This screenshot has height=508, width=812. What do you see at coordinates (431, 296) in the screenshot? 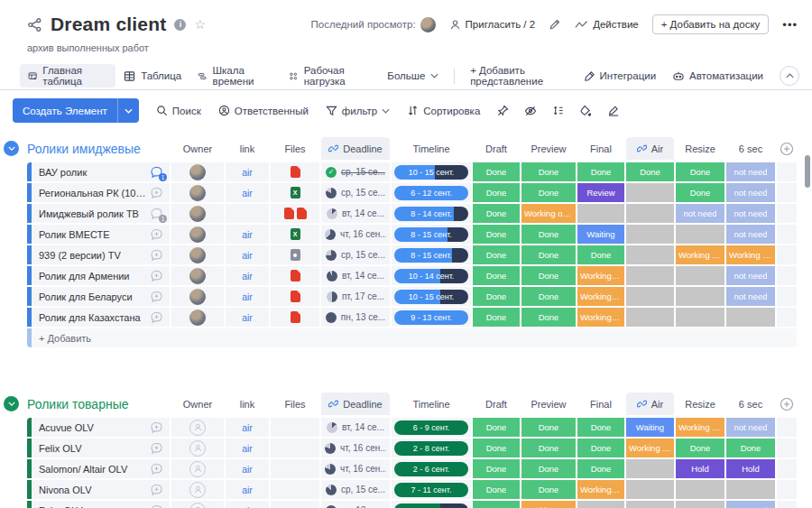
I see `timeline-cell: 10 - 15 сент.` at bounding box center [431, 296].